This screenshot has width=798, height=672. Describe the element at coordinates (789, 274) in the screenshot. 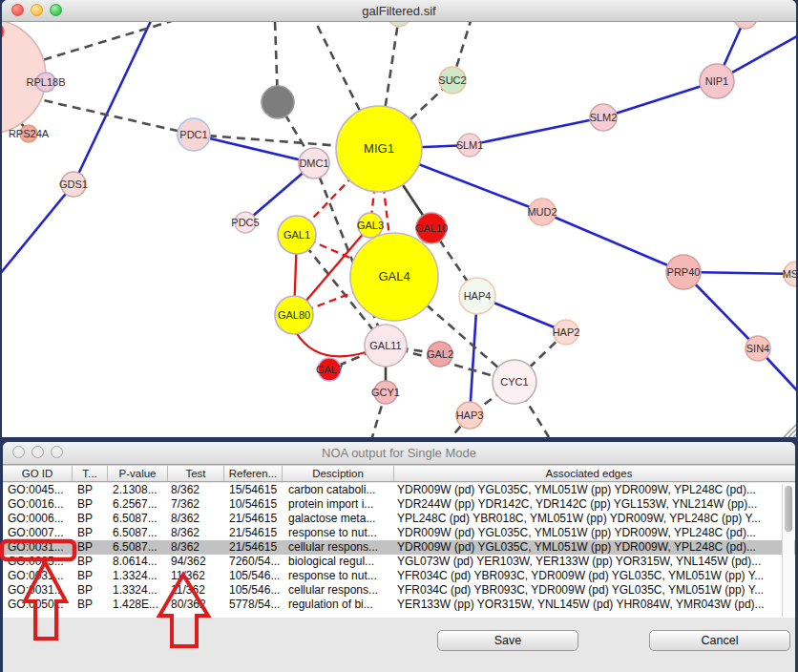

I see `svg-text: MSL1` at that location.